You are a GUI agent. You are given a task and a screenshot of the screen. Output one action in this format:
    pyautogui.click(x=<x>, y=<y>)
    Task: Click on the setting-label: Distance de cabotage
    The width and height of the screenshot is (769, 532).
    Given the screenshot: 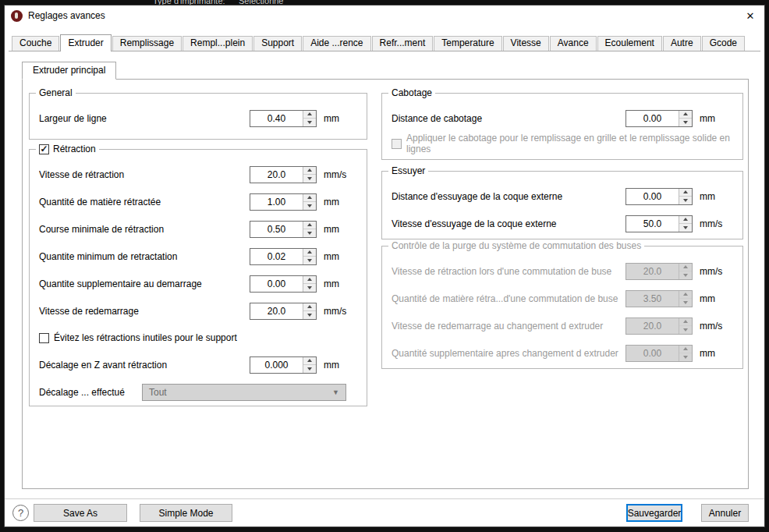 What is the action you would take?
    pyautogui.click(x=509, y=119)
    